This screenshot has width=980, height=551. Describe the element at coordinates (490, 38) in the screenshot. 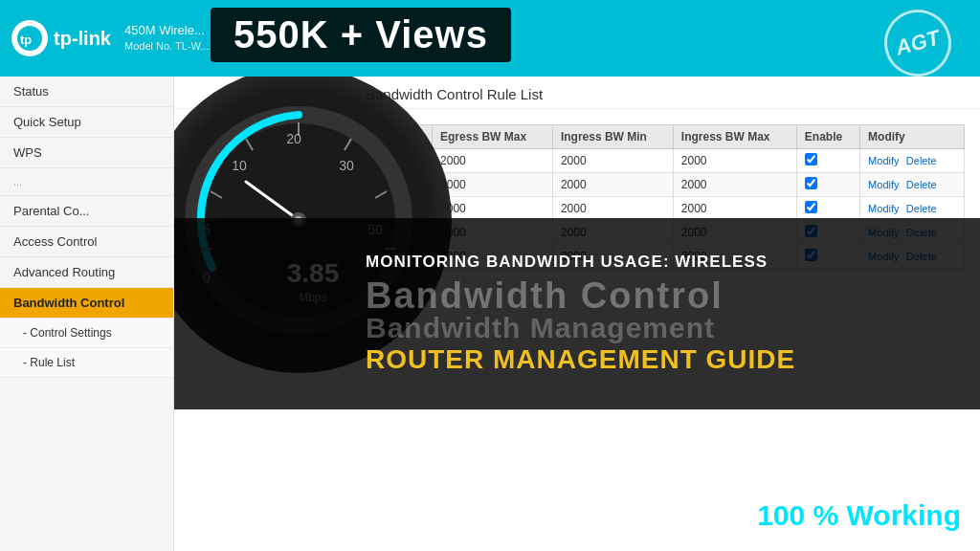

I see `header: tp tp-link 450M Wirele... Model No. TL-W…` at that location.